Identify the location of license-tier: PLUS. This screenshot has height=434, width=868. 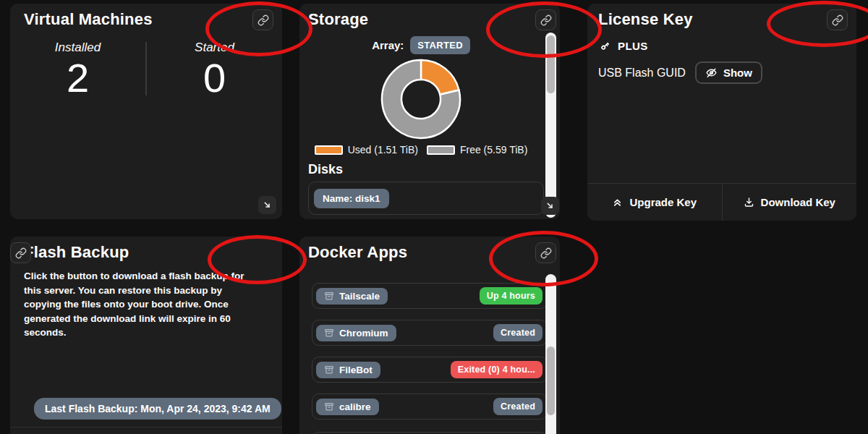
(633, 46).